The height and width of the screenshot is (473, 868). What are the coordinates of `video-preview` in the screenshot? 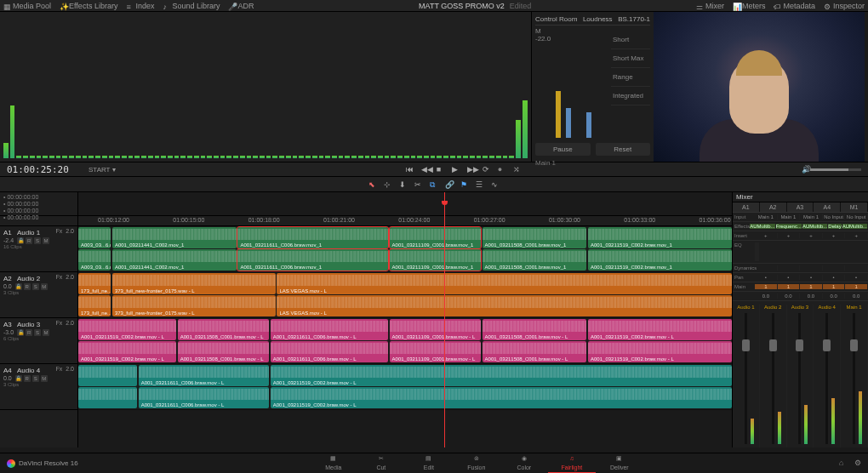 It's located at (759, 87).